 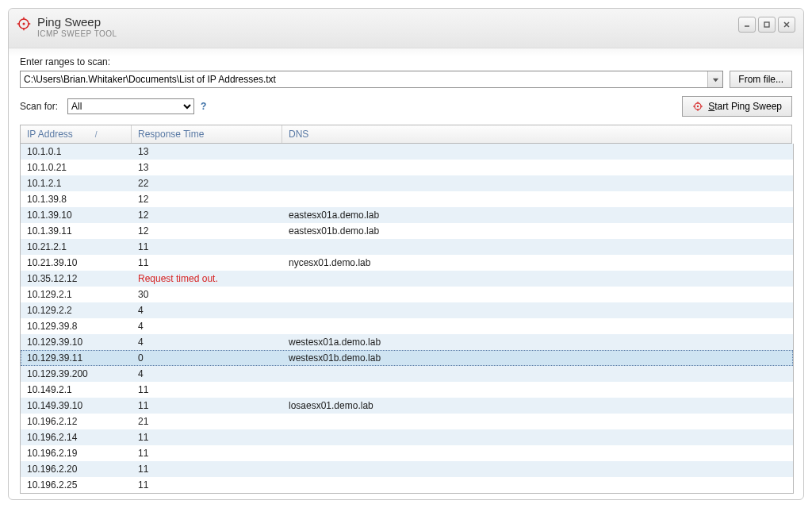 What do you see at coordinates (407, 199) in the screenshot?
I see `table-row: 10.1.39.812` at bounding box center [407, 199].